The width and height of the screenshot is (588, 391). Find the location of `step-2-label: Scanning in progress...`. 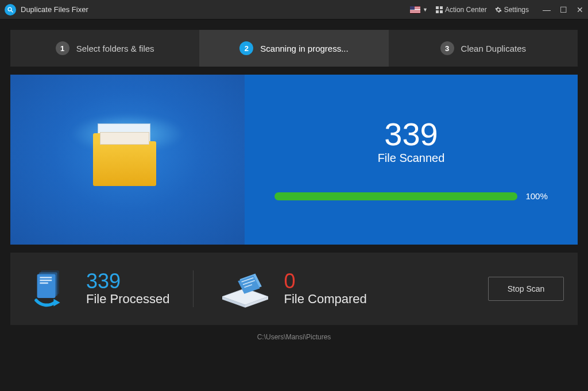

step-2-label: Scanning in progress... is located at coordinates (304, 48).